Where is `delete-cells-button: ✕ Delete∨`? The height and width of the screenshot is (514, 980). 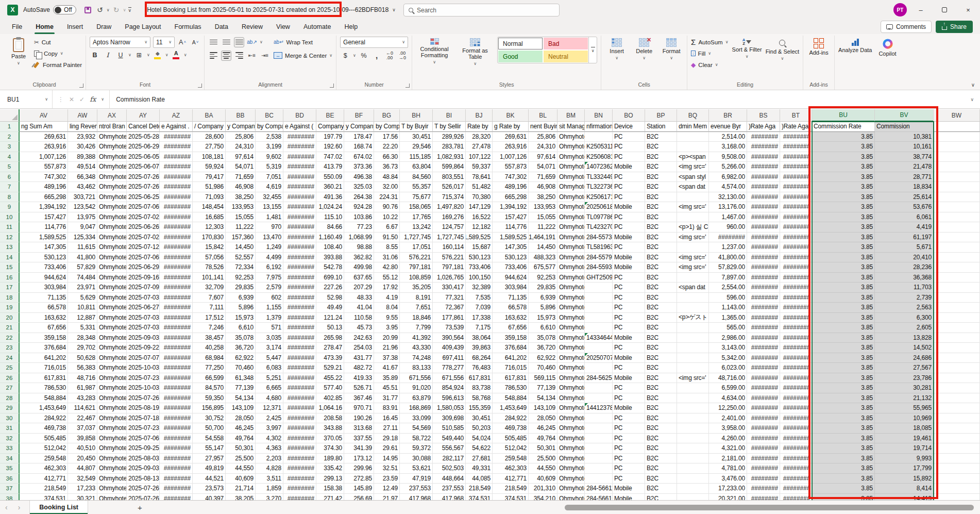 delete-cells-button: ✕ Delete∨ is located at coordinates (644, 49).